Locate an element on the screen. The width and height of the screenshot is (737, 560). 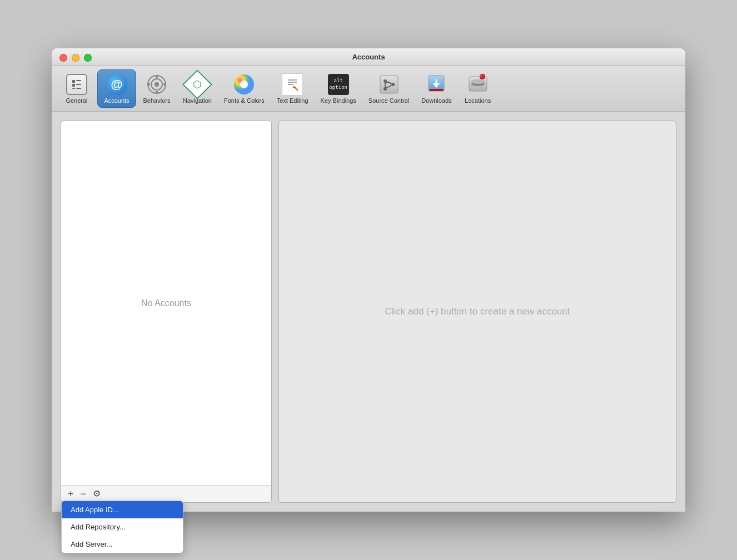
source-control-icon is located at coordinates (389, 84).